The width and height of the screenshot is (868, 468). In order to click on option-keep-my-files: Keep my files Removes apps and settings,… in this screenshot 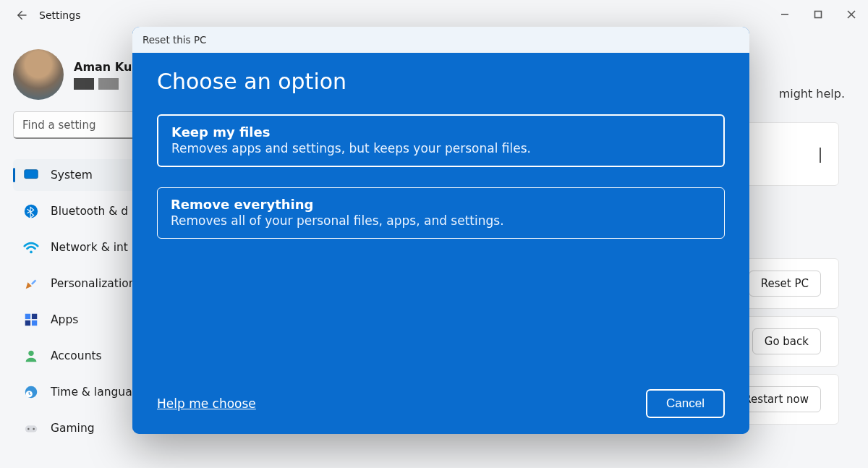, I will do `click(441, 140)`.